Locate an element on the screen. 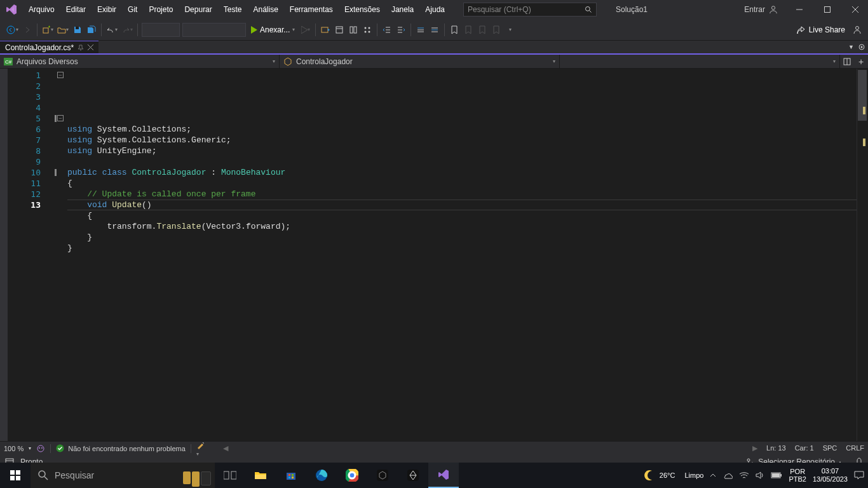 The height and width of the screenshot is (488, 868). visual-studio-icon is located at coordinates (444, 475).